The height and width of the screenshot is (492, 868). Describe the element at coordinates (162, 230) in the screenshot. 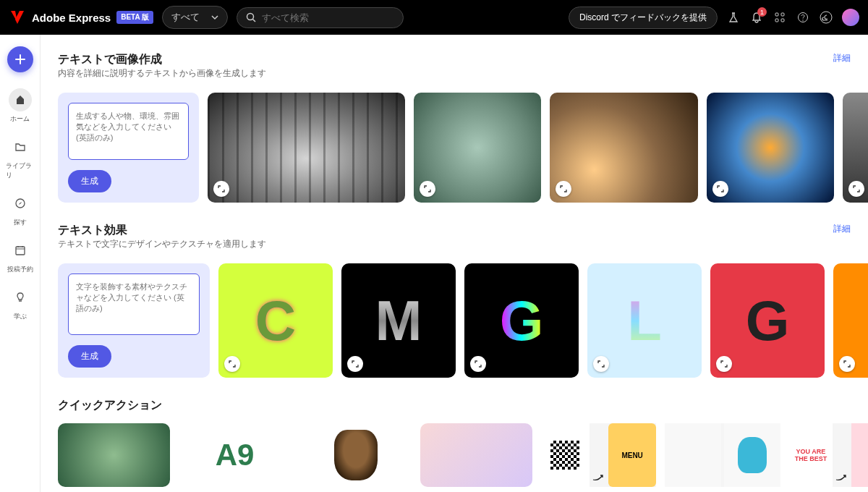

I see `section-title: テキスト効果` at that location.